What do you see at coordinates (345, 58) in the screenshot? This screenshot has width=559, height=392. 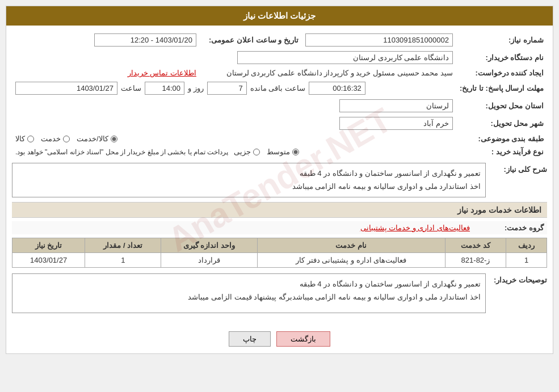 I see `department-value: دانشگاه علمی کاربردی لرستان` at bounding box center [345, 58].